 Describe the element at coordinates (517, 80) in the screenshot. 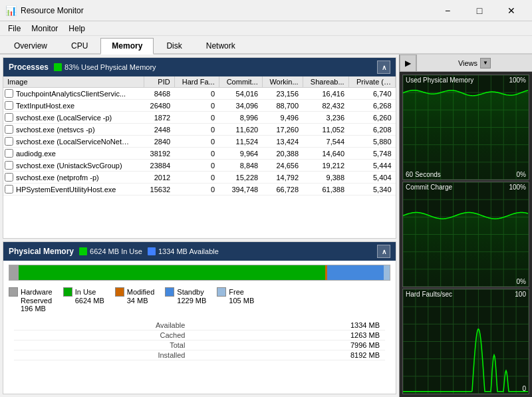

I see `chart1-top-pct: 100%` at that location.